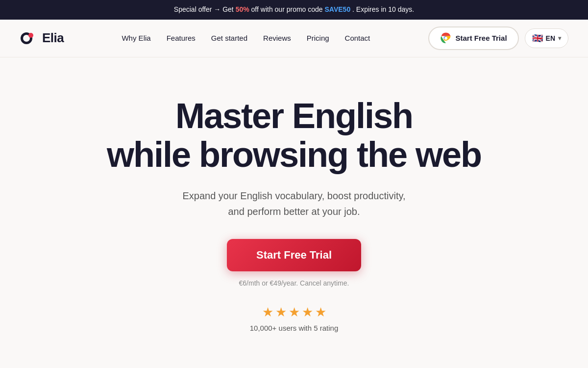 The image size is (588, 368). Describe the element at coordinates (229, 38) in the screenshot. I see `nav-item-get-started: Get started` at that location.